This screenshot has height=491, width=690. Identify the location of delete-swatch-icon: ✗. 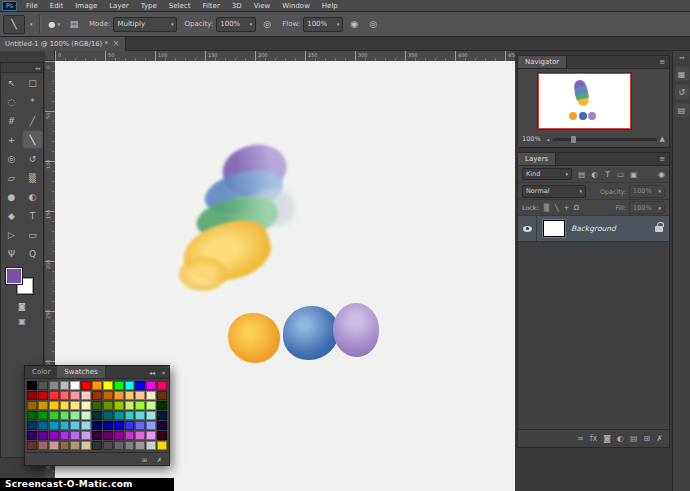
(160, 460).